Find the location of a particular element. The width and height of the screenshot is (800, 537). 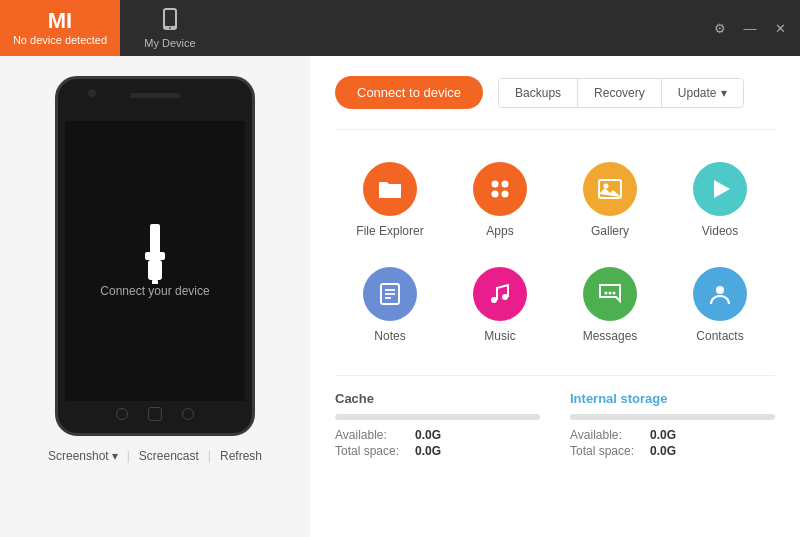

window-controls: ⚙ — ✕ is located at coordinates (755, 28).